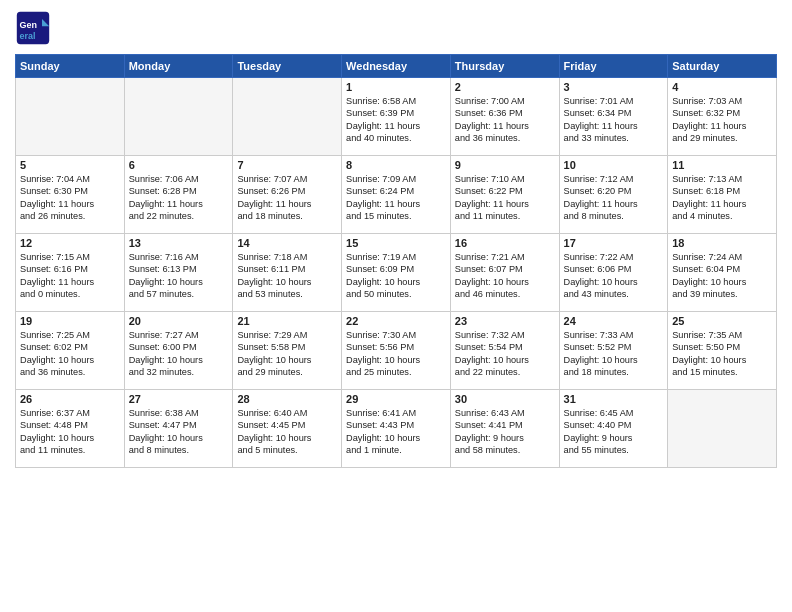 This screenshot has width=792, height=612. What do you see at coordinates (70, 195) in the screenshot?
I see `calendar-cell: 5Sunrise: 7:04 AM Sunset: 6:30 PM Daylig…` at bounding box center [70, 195].